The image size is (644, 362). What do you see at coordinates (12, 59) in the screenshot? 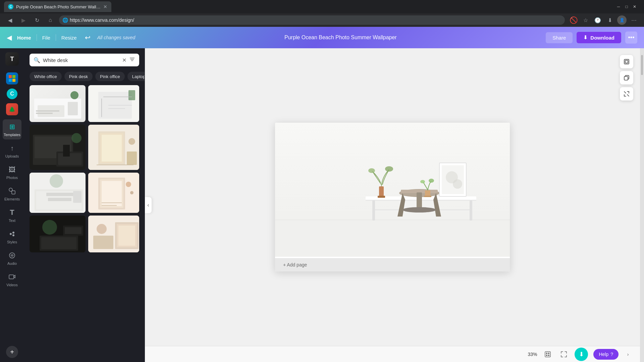
I see `app-logo: T` at bounding box center [12, 59].